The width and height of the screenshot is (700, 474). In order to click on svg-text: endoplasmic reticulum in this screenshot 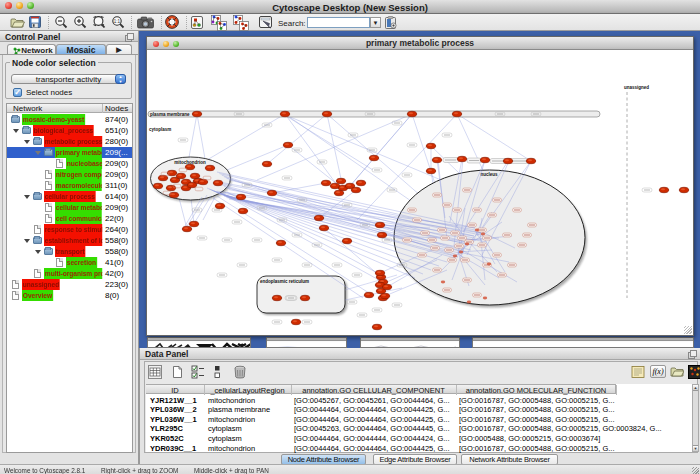, I will do `click(284, 282)`.